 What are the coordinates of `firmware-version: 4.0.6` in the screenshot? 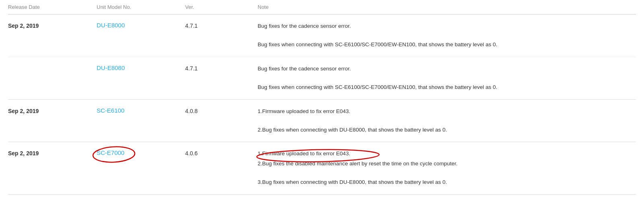 It's located at (221, 153).